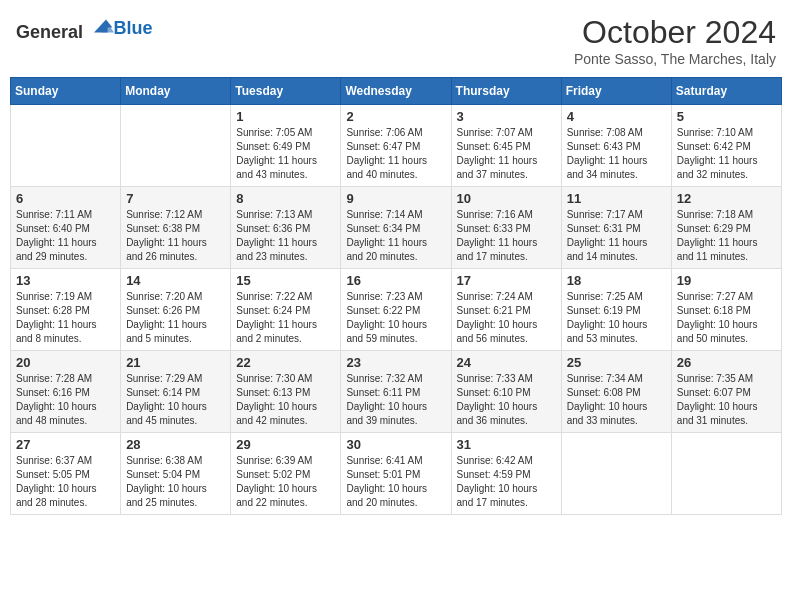  I want to click on logo-blue: Blue, so click(134, 28).